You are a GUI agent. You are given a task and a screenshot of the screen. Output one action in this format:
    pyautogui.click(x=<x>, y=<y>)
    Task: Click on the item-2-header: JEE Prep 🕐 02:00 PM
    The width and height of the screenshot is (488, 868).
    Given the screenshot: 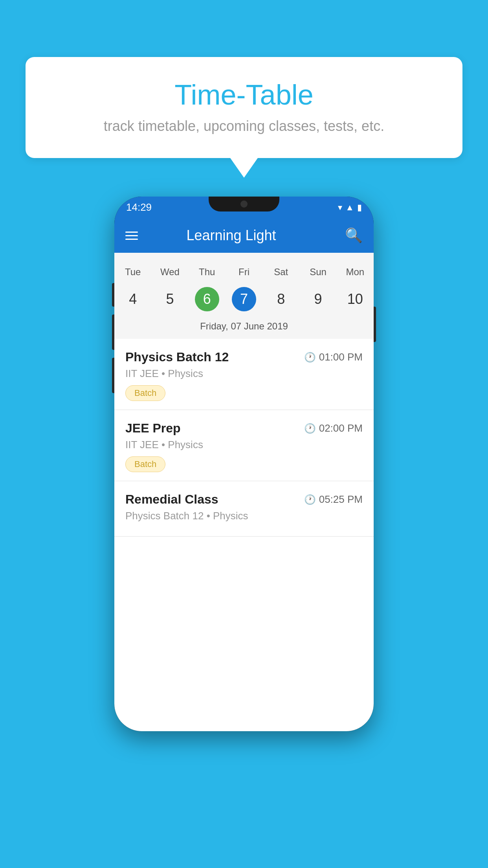 What is the action you would take?
    pyautogui.click(x=244, y=428)
    